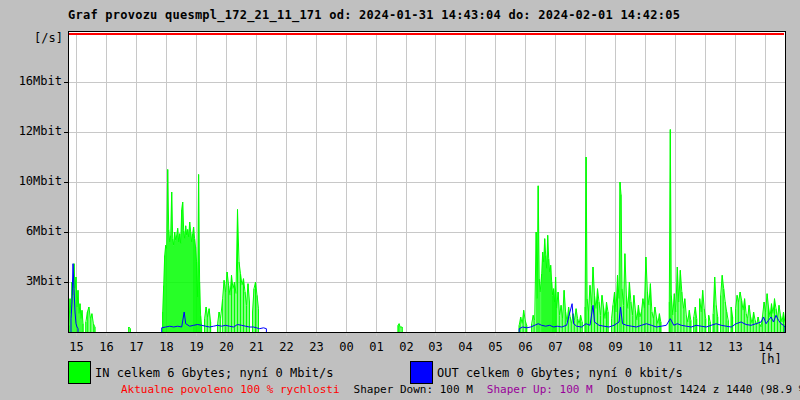  What do you see at coordinates (496, 347) in the screenshot?
I see `x-tick-label: 05` at bounding box center [496, 347].